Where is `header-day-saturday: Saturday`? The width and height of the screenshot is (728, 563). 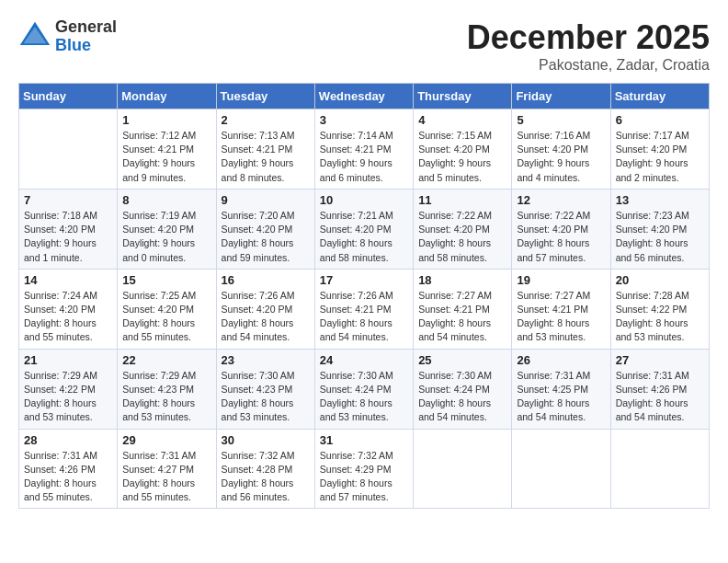
header-day-saturday: Saturday is located at coordinates (660, 97).